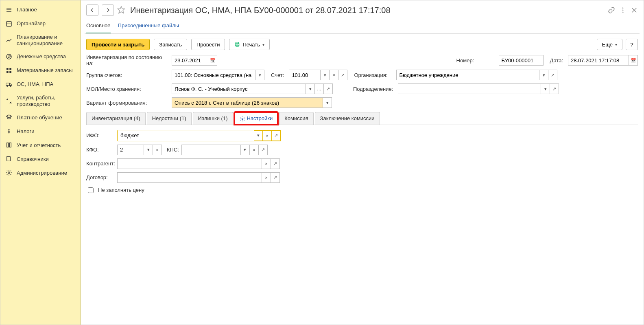  Describe the element at coordinates (92, 10) in the screenshot. I see `nav-back-button` at that location.